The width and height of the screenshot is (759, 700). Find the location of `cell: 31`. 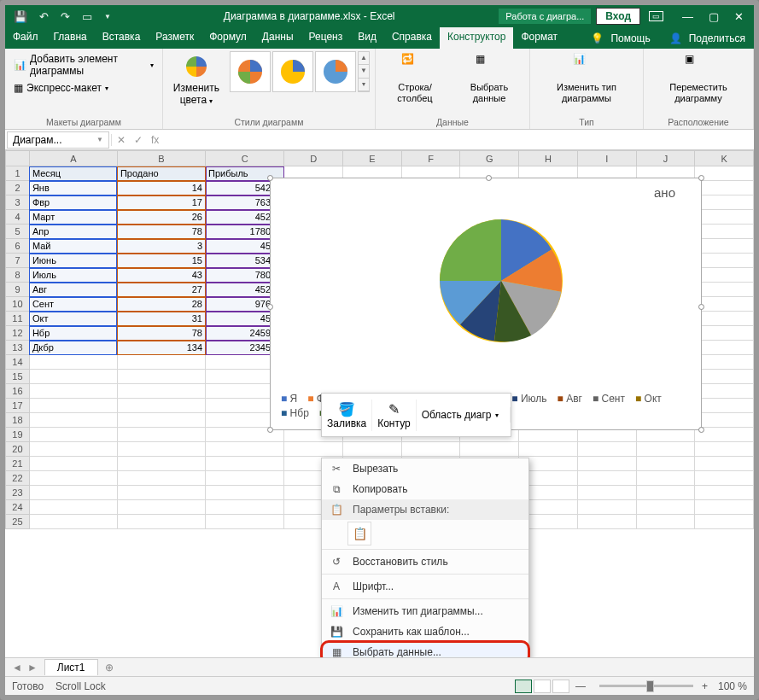

cell: 31 is located at coordinates (161, 319).